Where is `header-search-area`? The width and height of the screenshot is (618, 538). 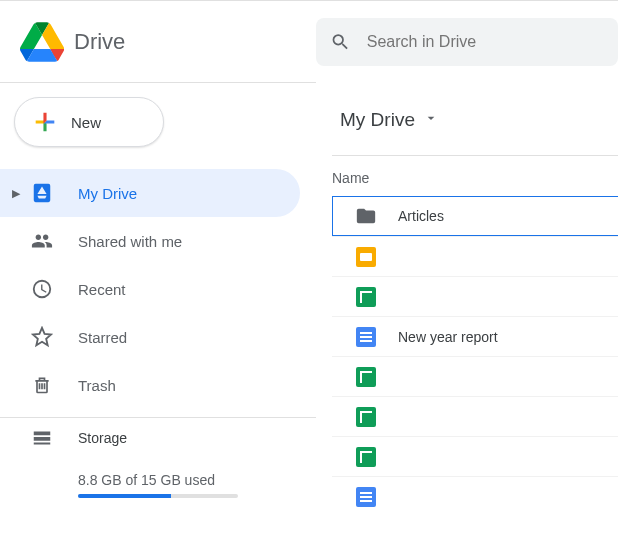
header-search-area is located at coordinates (467, 42).